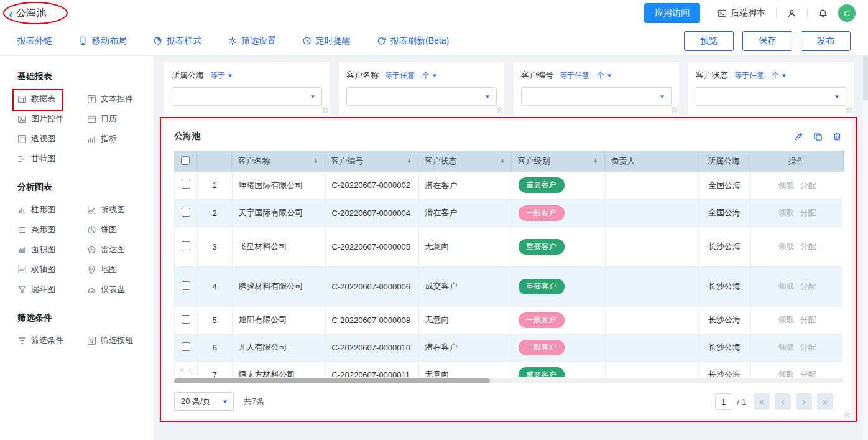  Describe the element at coordinates (252, 41) in the screenshot. I see `toolbar-item-filter-settings: 筛选设置` at that location.